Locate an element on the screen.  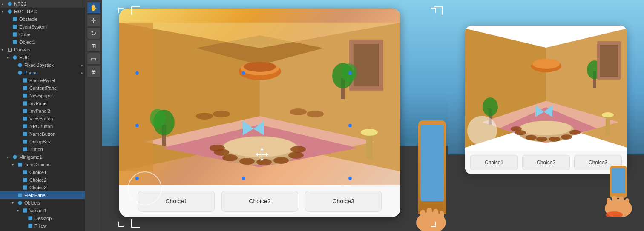
hierarchy-item-mg1npc: ▸MG1_NPC is located at coordinates (43, 11).